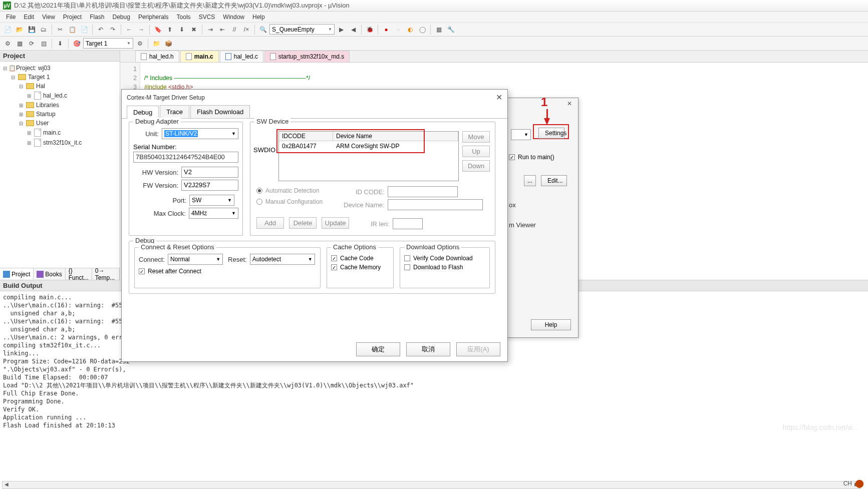  What do you see at coordinates (551, 325) in the screenshot?
I see `help-button: Help` at bounding box center [551, 325].